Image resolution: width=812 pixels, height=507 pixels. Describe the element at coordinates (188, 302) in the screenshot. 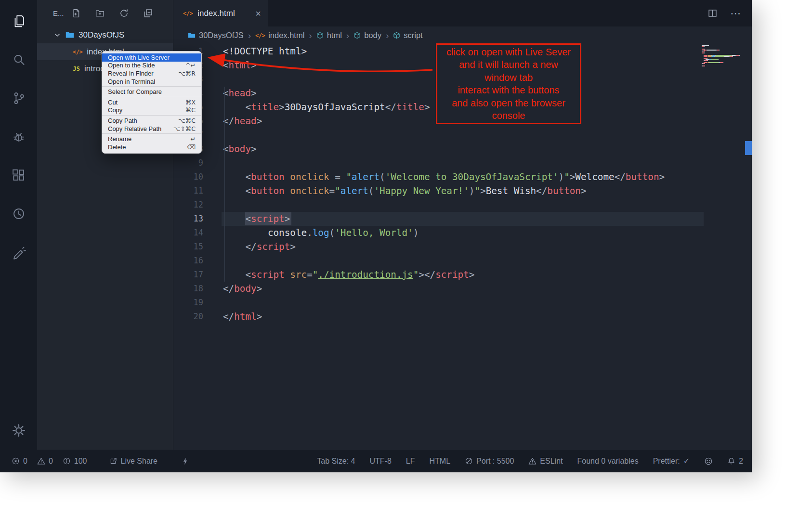

I see `line-number: 19` at that location.